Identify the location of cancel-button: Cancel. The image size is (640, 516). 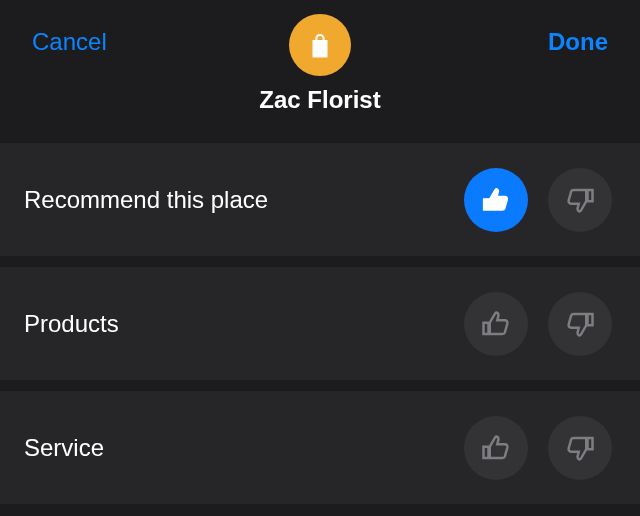
(70, 42).